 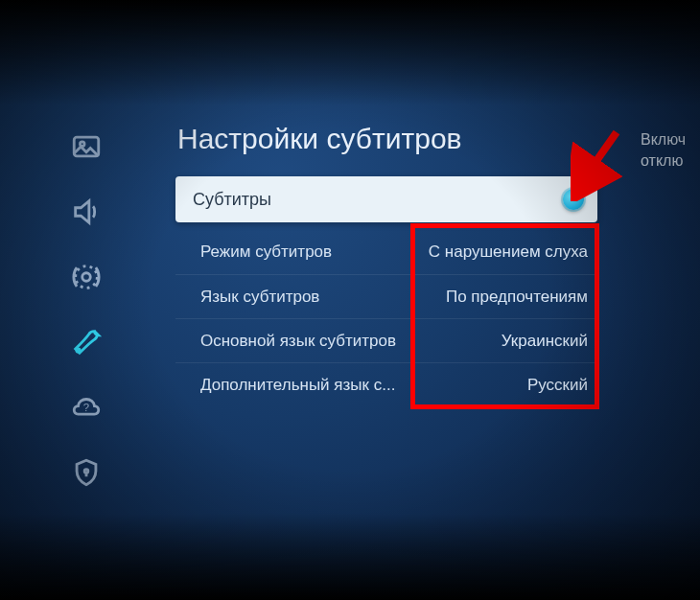 What do you see at coordinates (232, 199) in the screenshot?
I see `subtitles-toggle-label: Субтитры` at bounding box center [232, 199].